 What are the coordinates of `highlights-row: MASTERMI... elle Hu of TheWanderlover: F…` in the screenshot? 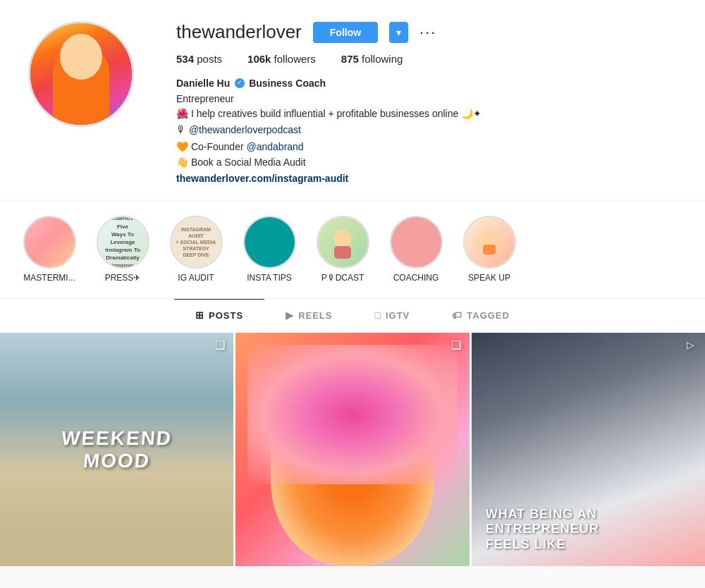 It's located at (352, 252).